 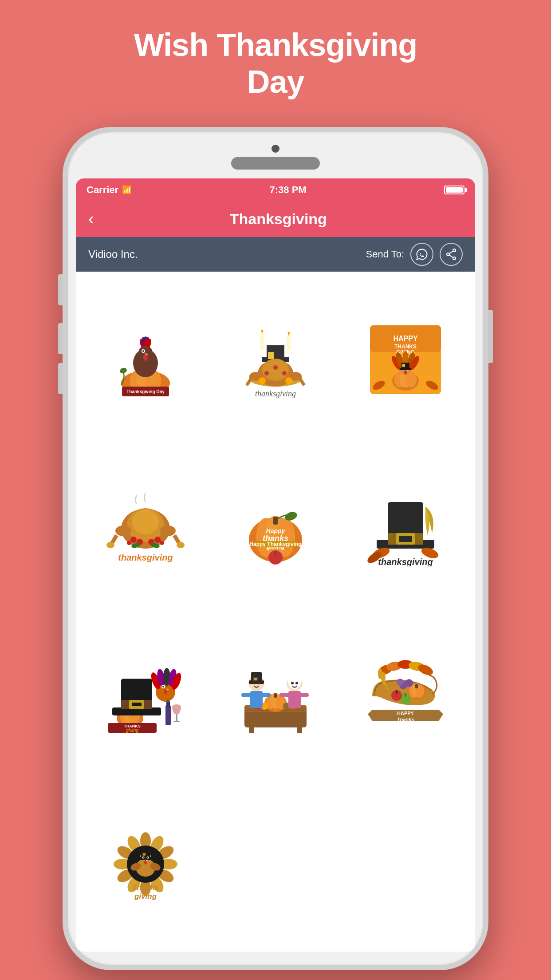 What do you see at coordinates (91, 219) in the screenshot?
I see `back-button: ‹` at bounding box center [91, 219].